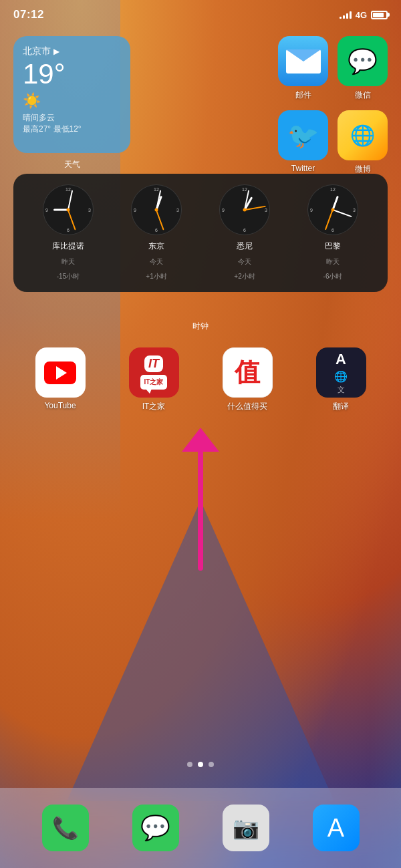 The width and height of the screenshot is (401, 868). What do you see at coordinates (245, 277) in the screenshot?
I see `clock-diff-sydney: +2小时` at bounding box center [245, 277].